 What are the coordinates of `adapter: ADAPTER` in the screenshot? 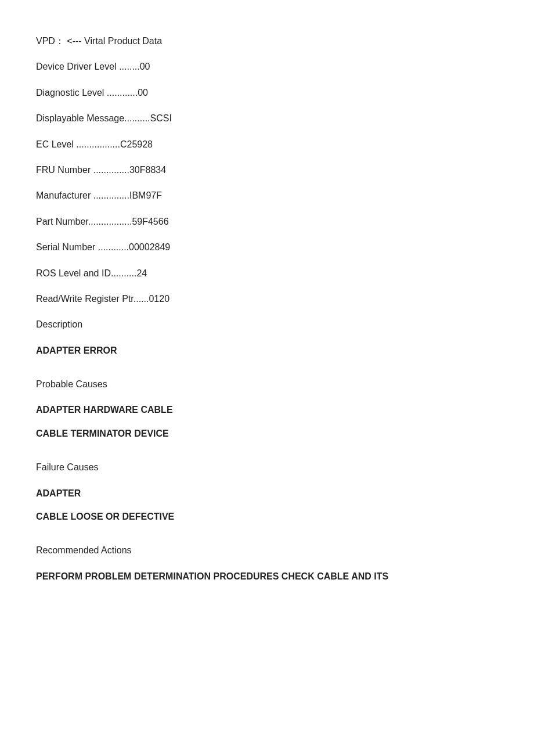 It's located at (267, 494).